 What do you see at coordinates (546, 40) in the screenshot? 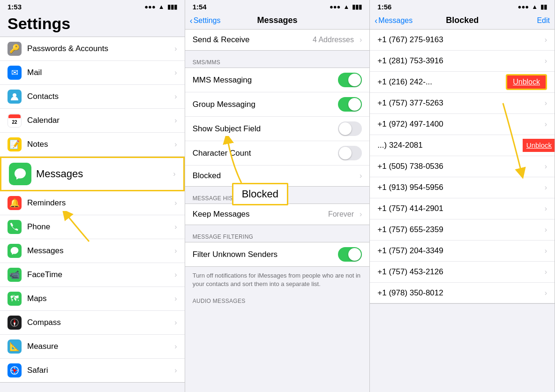
I see `contact-chevron-1: ›` at bounding box center [546, 40].